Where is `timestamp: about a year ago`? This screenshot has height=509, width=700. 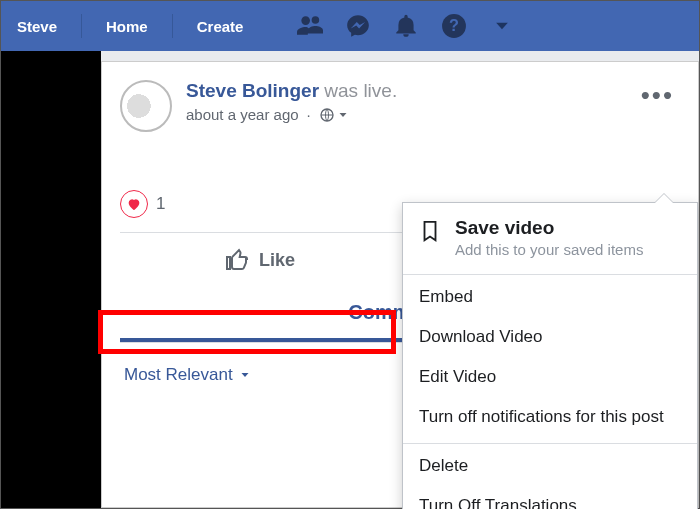 timestamp: about a year ago is located at coordinates (242, 114).